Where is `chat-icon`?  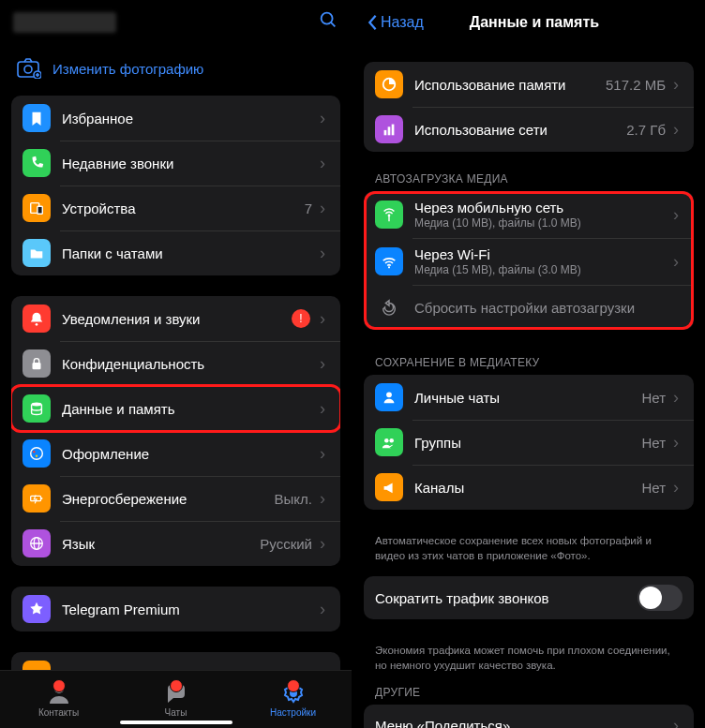
chat-icon is located at coordinates (37, 665).